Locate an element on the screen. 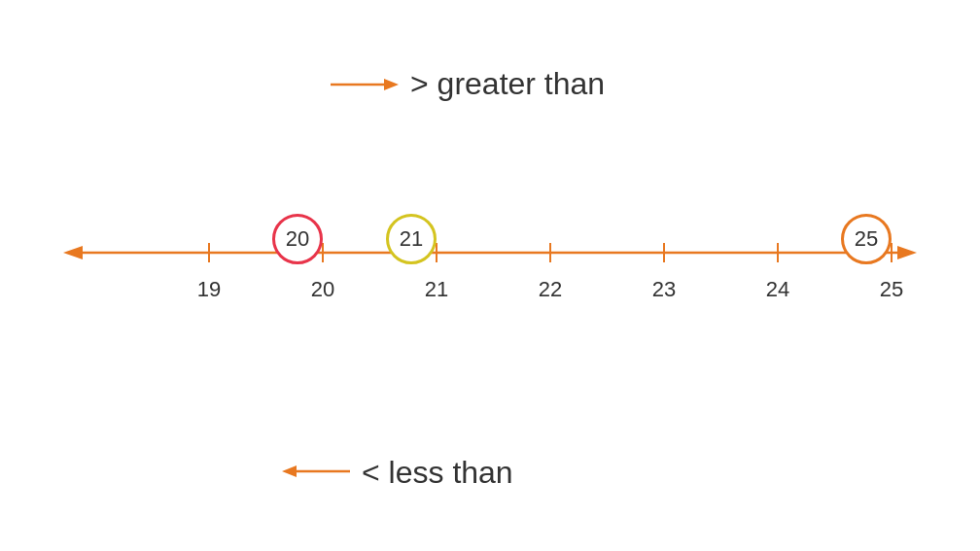  circled-number-25: 25 is located at coordinates (866, 239).